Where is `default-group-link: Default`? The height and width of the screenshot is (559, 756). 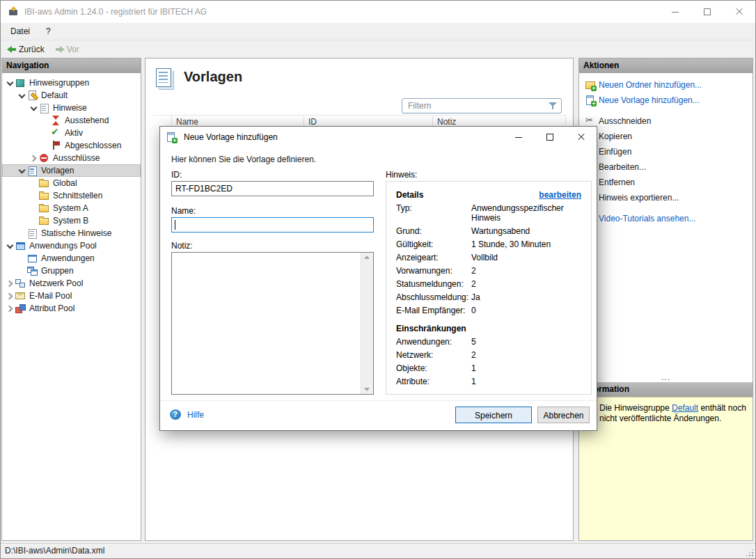
default-group-link: Default is located at coordinates (685, 408).